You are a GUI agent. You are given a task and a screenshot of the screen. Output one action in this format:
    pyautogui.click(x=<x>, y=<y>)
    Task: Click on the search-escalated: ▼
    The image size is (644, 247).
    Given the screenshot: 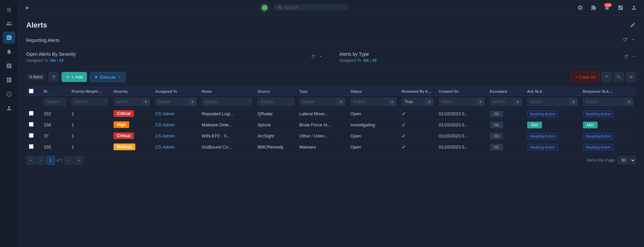 What is the action you would take?
    pyautogui.click(x=506, y=102)
    